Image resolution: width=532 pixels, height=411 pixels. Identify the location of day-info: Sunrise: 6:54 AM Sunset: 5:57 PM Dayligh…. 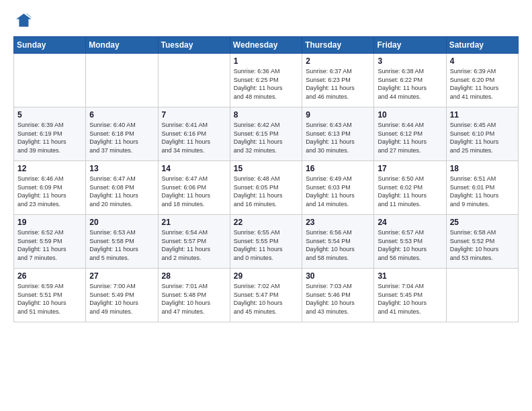
(194, 245).